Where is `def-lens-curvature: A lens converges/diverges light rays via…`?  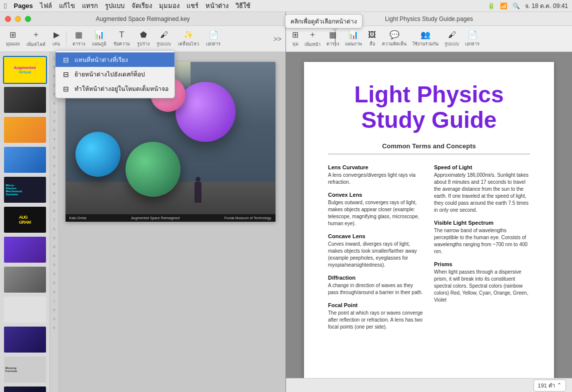
def-lens-curvature: A lens converges/diverges light rays via… is located at coordinates (376, 179).